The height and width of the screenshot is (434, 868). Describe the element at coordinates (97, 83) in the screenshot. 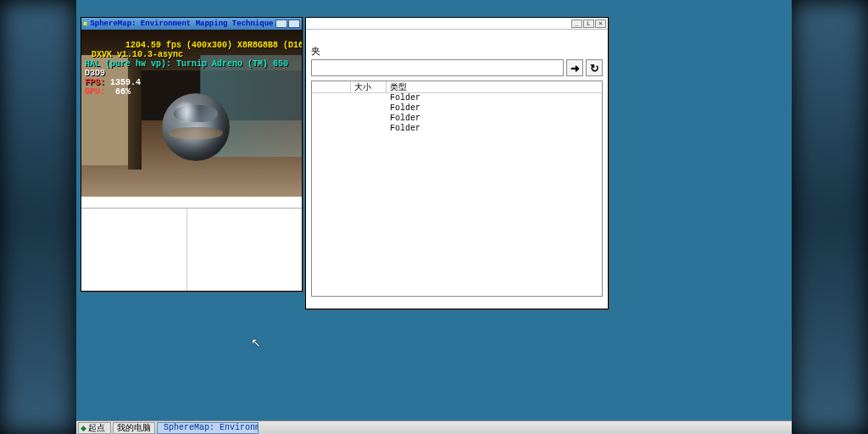

I see `fps-label: FPS:` at that location.